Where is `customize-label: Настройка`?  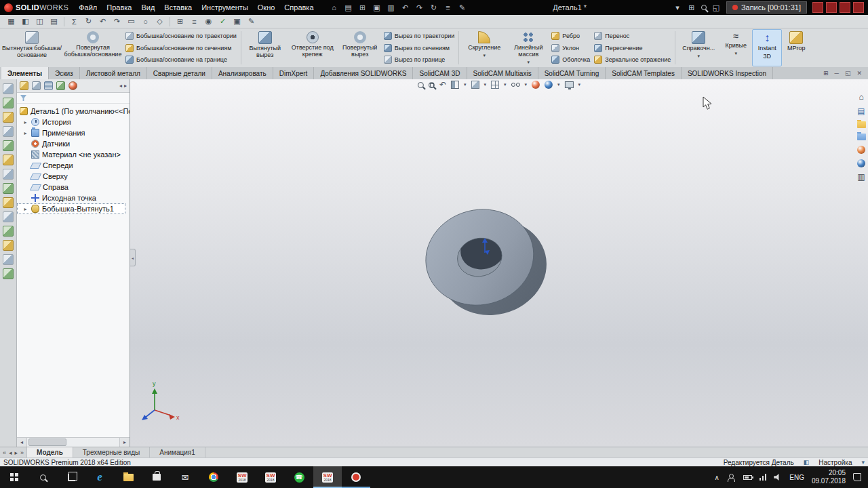 customize-label: Настройка is located at coordinates (835, 462).